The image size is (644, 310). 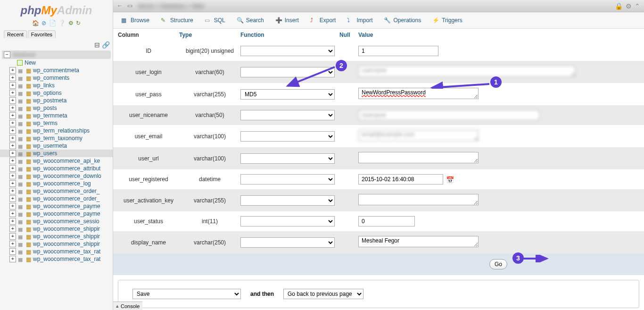 What do you see at coordinates (57, 221) in the screenshot?
I see `tree-table-item: +▦wp_woocommerce_sessio` at bounding box center [57, 221].